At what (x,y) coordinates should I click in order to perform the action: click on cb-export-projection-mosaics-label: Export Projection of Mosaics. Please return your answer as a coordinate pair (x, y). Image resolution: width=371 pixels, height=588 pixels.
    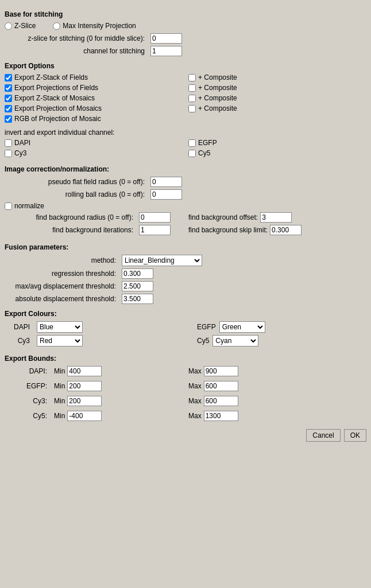
    Looking at the image, I should click on (58, 108).